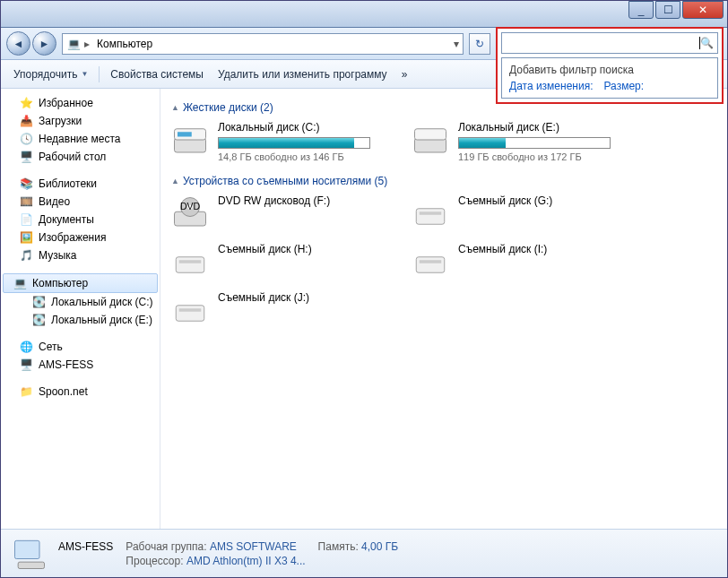  Describe the element at coordinates (364, 553) in the screenshot. I see `status-bar: AMS-FESS Рабочая группа: AMS SOFTWARE Па…` at that location.